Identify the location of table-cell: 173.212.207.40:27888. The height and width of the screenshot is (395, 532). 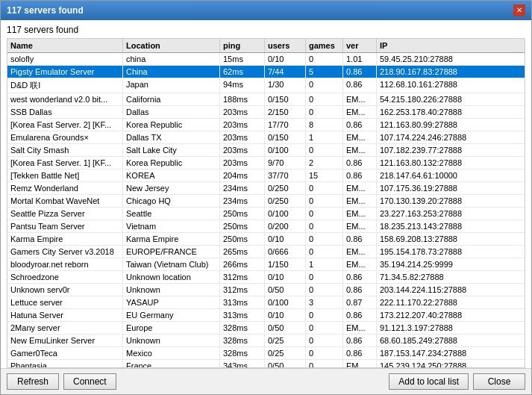
(451, 315).